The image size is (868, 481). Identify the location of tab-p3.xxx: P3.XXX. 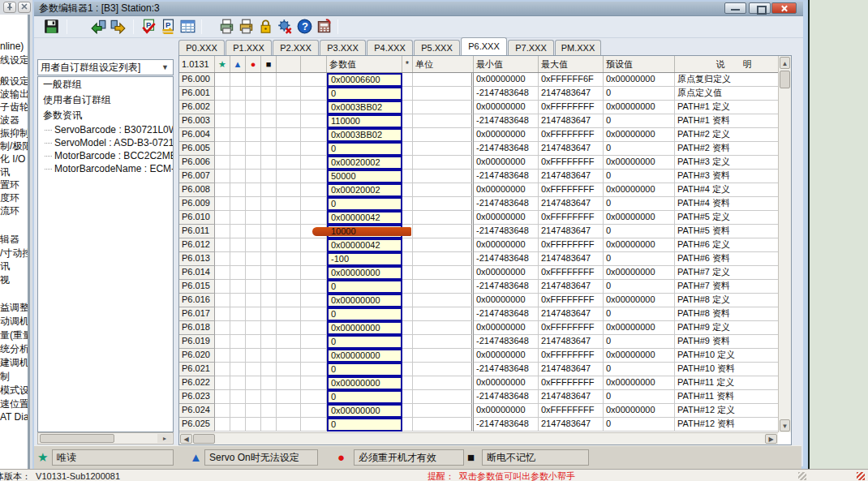
(342, 47).